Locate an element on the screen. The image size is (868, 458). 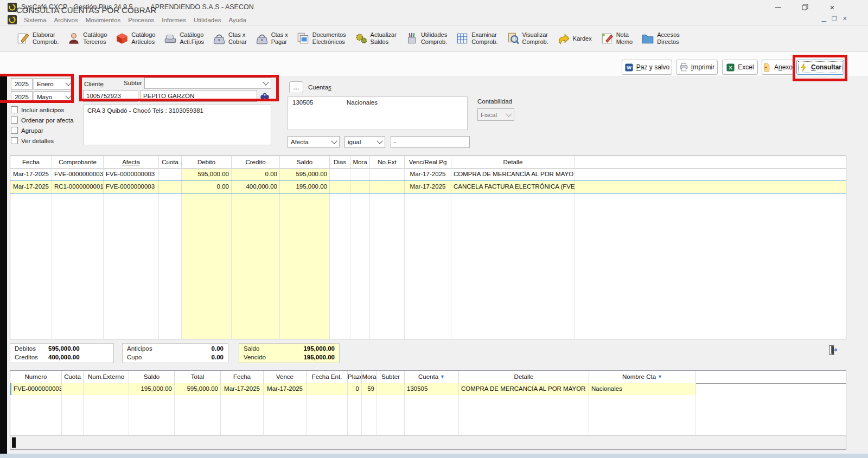
paz-y-salvo-button: W Paz y salvo is located at coordinates (647, 67).